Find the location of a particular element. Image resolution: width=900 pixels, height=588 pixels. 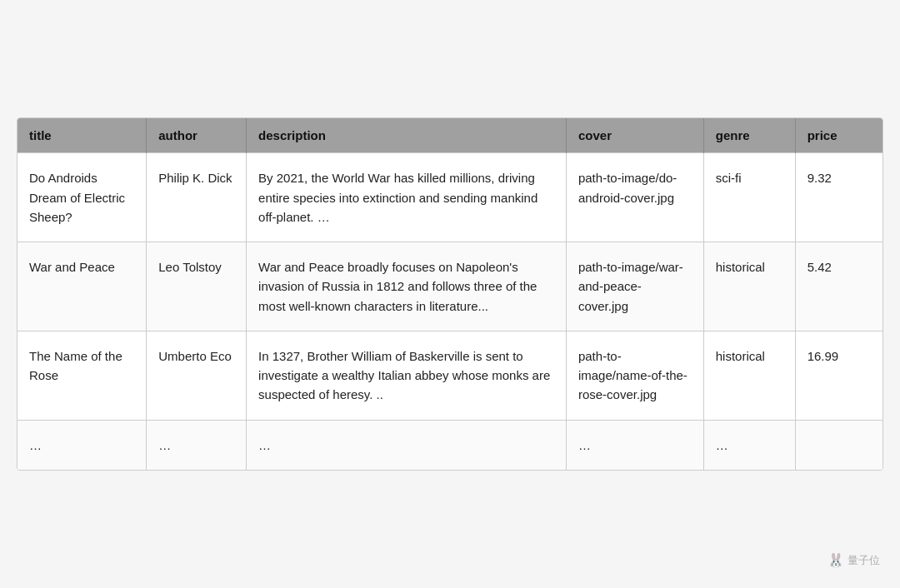

column-header-price: price is located at coordinates (838, 136).